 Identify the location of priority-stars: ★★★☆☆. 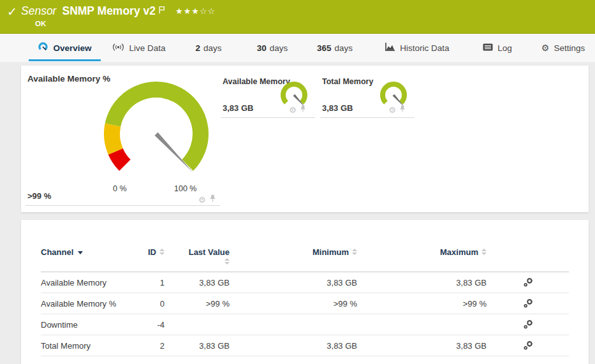
(195, 11).